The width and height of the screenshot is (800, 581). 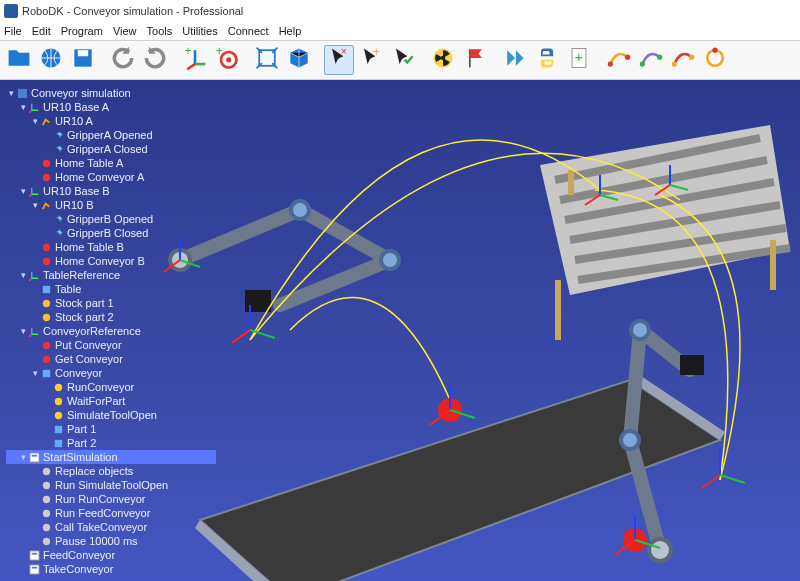 What do you see at coordinates (443, 60) in the screenshot?
I see `nuclear-button` at bounding box center [443, 60].